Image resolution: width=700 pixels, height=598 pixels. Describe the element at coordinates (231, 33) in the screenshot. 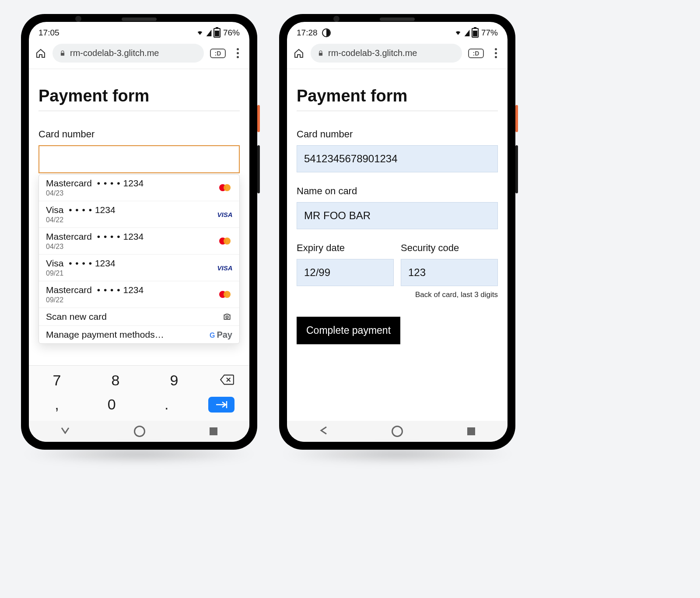

I see `battery-percentage: 76%` at that location.